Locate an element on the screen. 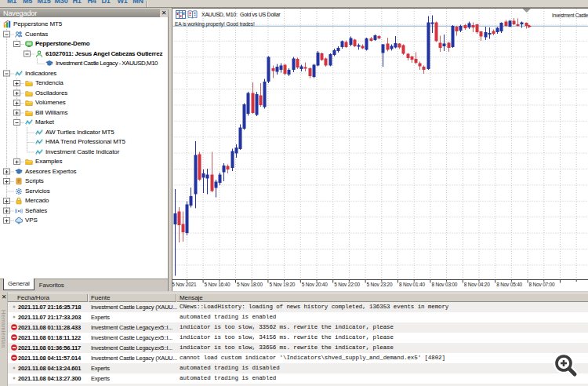  tree-item-osciladores: Osciladores is located at coordinates (84, 93).